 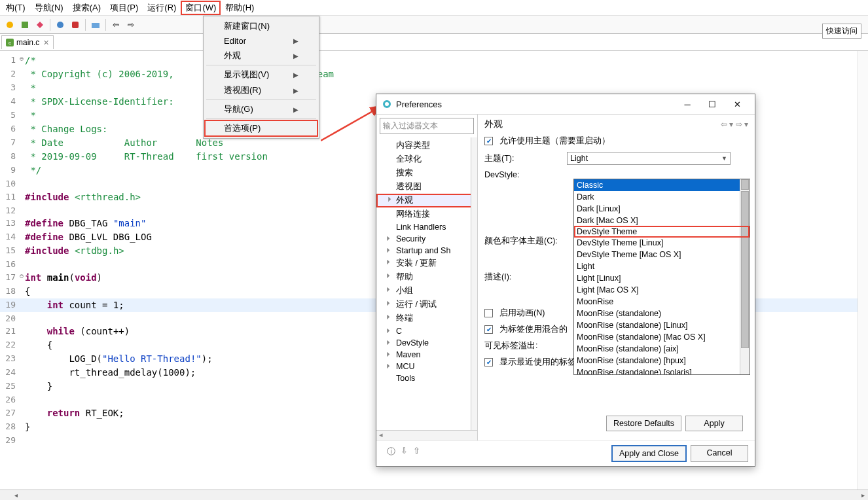 What do you see at coordinates (719, 454) in the screenshot?
I see `cancel-button: Cancel` at bounding box center [719, 454].